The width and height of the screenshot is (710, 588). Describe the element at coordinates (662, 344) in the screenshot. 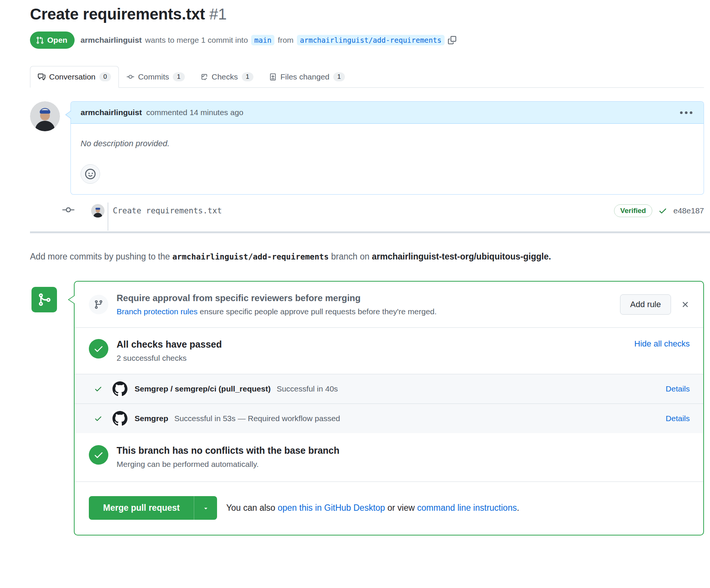

I see `hide-all-checks-link: Hide all checks` at that location.